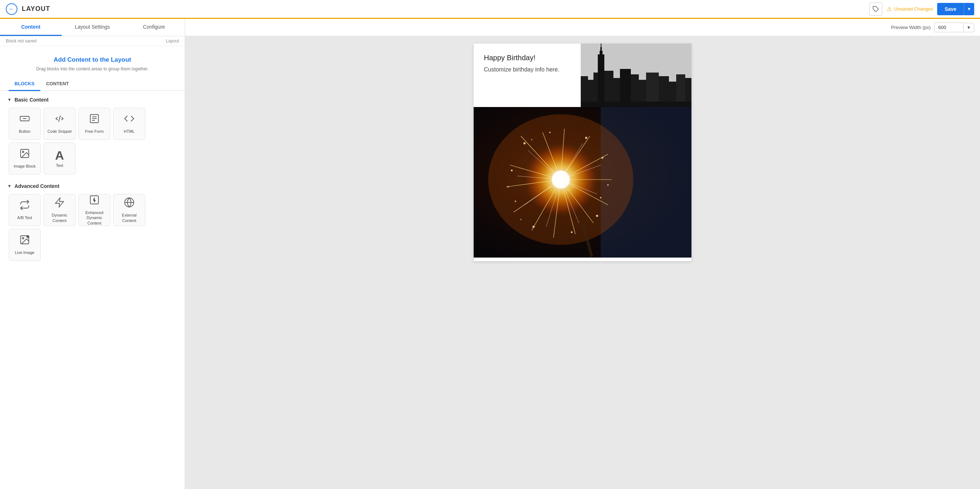 The image size is (980, 489). What do you see at coordinates (59, 159) in the screenshot?
I see `block-text: A Text` at bounding box center [59, 159].